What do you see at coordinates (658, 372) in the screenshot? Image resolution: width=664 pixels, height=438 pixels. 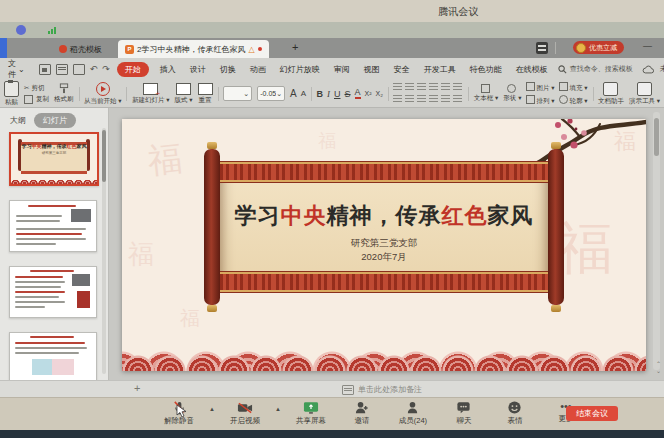 I see `next-slide-button: ⌄` at bounding box center [658, 372].